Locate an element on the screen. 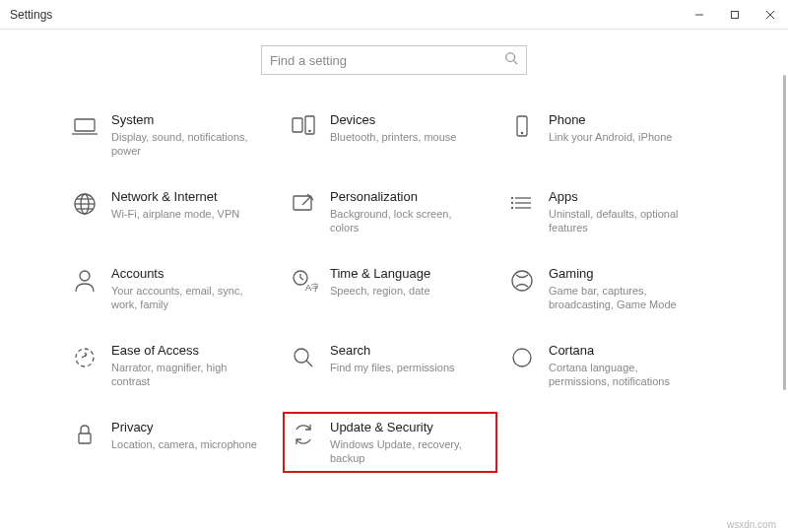 The height and width of the screenshot is (532, 788). category-text: AccountsYour accounts, email, sync, work… is located at coordinates (187, 289).